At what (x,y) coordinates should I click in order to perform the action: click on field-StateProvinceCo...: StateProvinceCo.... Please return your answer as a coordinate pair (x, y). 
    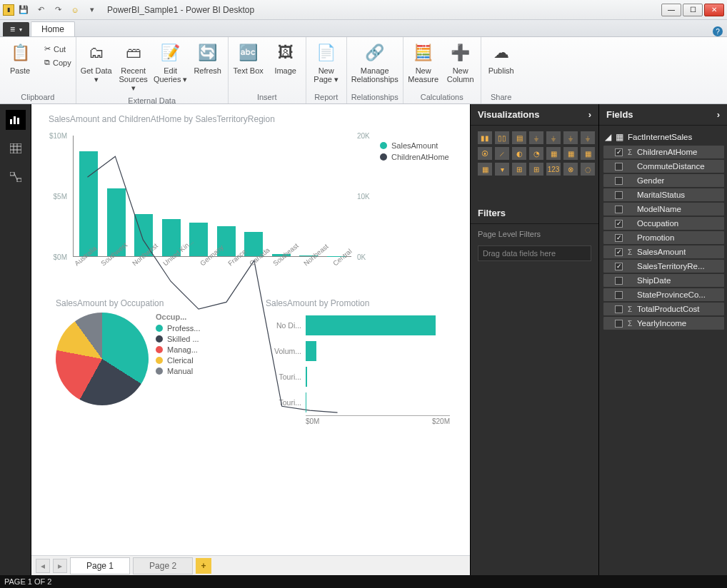
    Looking at the image, I should click on (664, 295).